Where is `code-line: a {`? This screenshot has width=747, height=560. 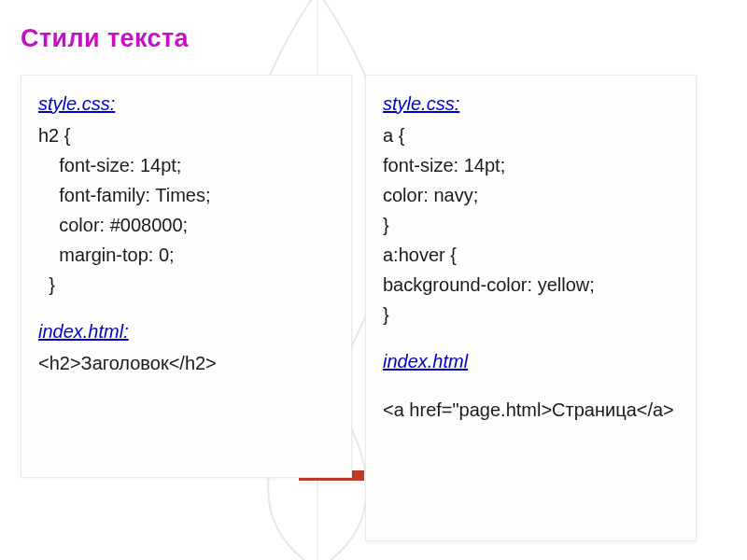
code-line: a { is located at coordinates (530, 135).